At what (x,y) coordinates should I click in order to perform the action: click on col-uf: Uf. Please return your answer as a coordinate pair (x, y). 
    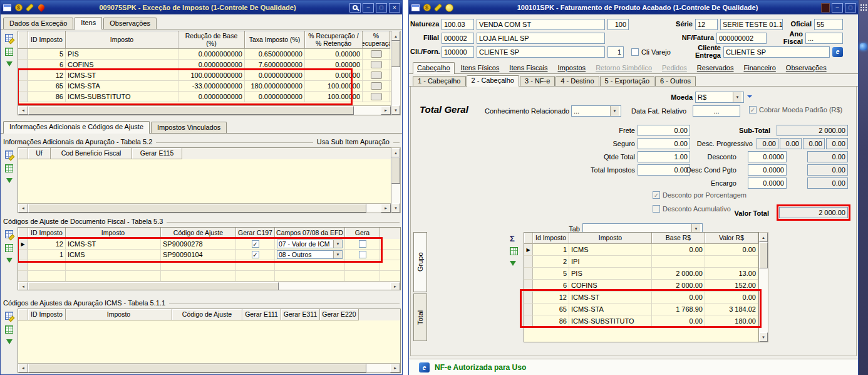
    Looking at the image, I should click on (39, 154).